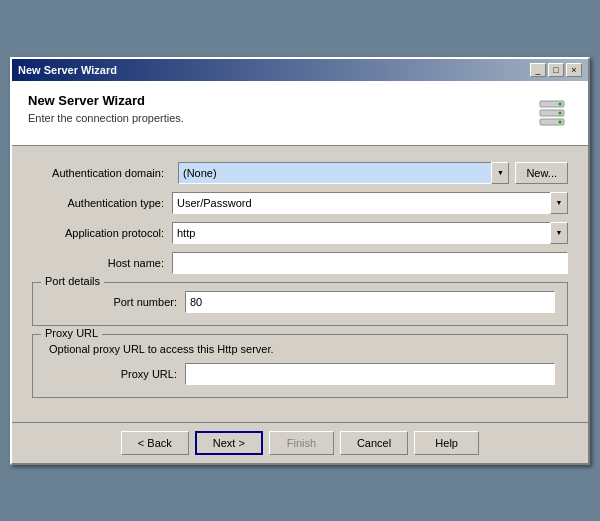 Image resolution: width=600 pixels, height=521 pixels. I want to click on wizard-title: New Server Wizard, so click(106, 100).